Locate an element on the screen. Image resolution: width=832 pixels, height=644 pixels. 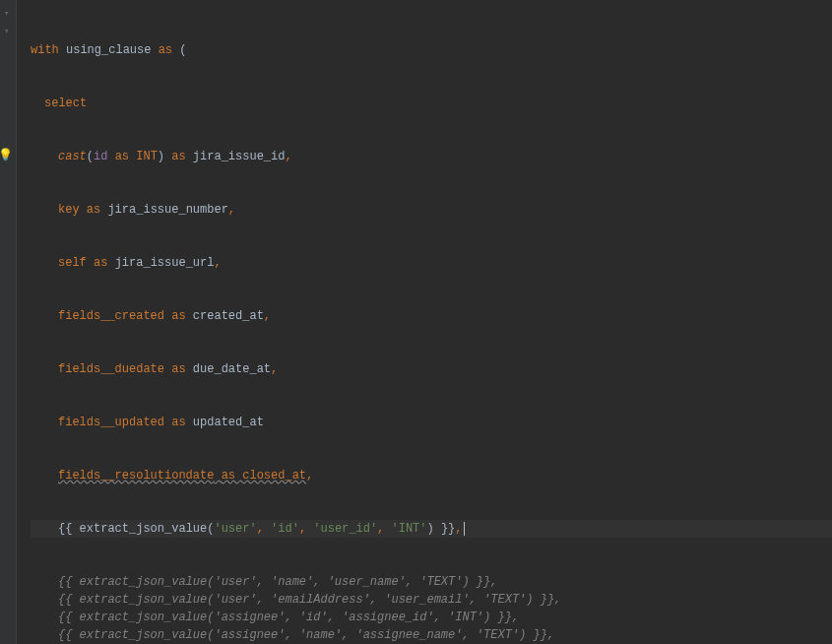
code-line: key as jira_issue_number, is located at coordinates (431, 210).